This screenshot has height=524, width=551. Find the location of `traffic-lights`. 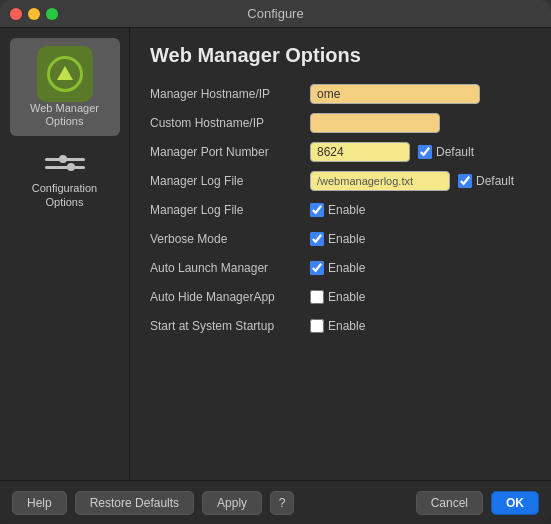

traffic-lights is located at coordinates (34, 14).